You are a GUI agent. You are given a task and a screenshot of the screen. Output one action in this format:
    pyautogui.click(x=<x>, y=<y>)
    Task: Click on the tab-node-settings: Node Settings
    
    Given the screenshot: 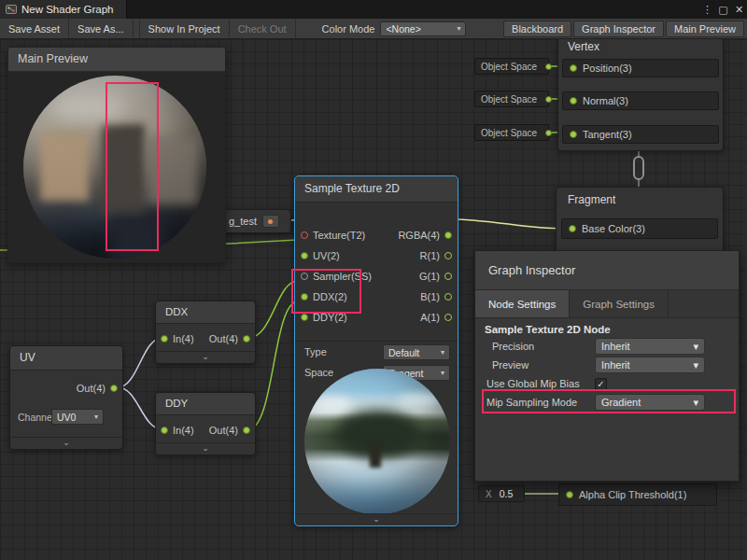 What is the action you would take?
    pyautogui.click(x=523, y=304)
    